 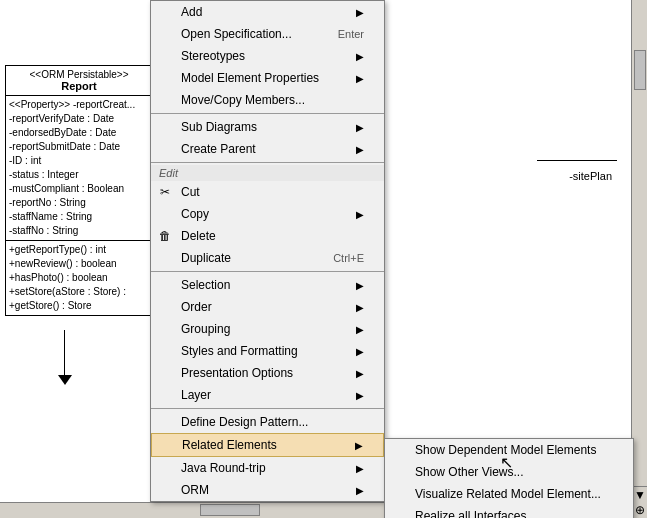 I want to click on menu-item-add-label: Add, so click(x=192, y=12).